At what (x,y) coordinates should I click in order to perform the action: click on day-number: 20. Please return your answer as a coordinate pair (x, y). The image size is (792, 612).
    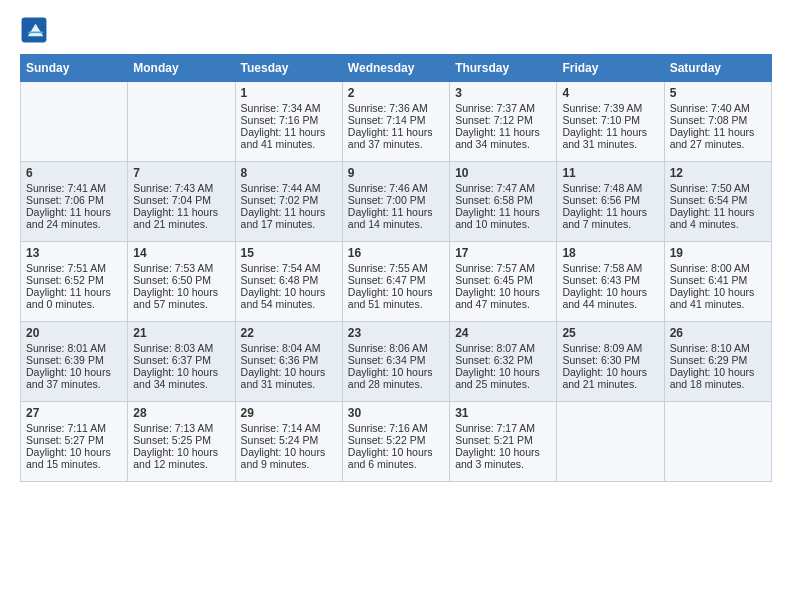
    Looking at the image, I should click on (74, 333).